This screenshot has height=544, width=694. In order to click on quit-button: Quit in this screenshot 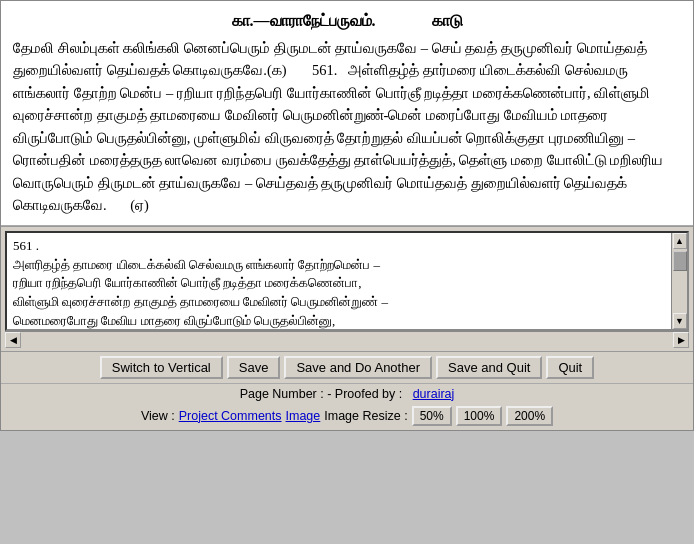, I will do `click(570, 368)`.